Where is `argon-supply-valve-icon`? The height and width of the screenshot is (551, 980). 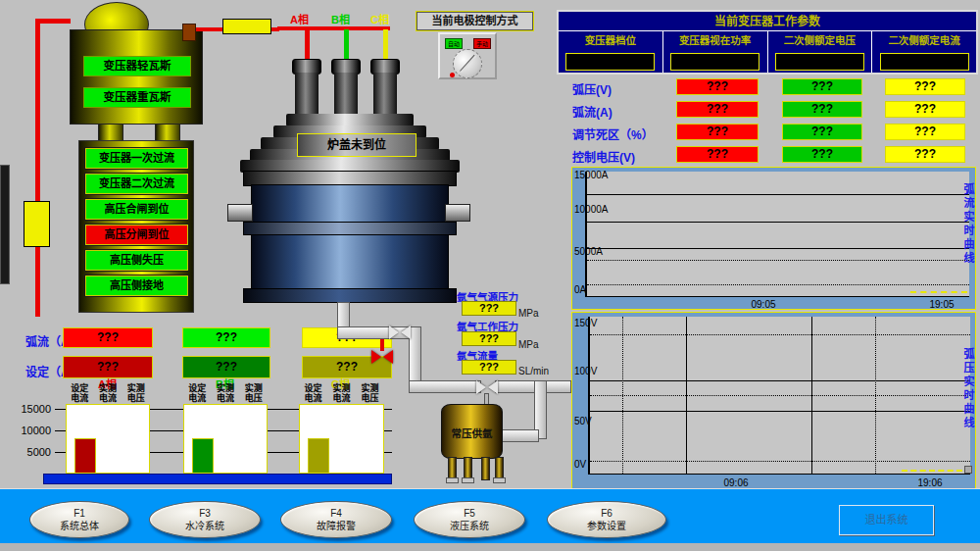 argon-supply-valve-icon is located at coordinates (487, 387).